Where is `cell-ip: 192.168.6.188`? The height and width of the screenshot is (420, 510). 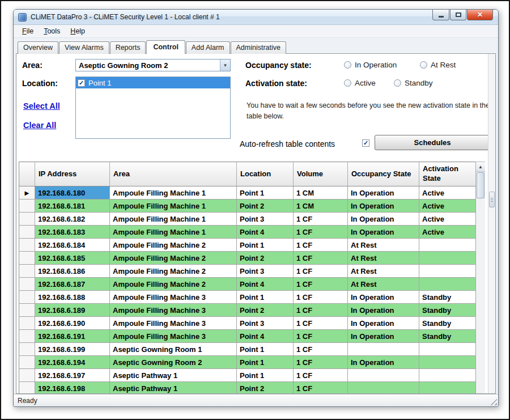 cell-ip: 192.168.6.188 is located at coordinates (73, 297).